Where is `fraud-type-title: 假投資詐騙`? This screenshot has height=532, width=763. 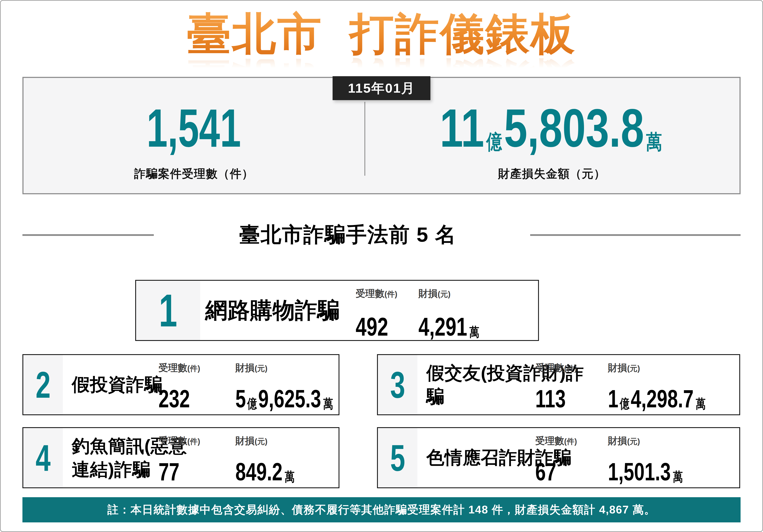 fraud-type-title: 假投資詐騙 is located at coordinates (117, 385).